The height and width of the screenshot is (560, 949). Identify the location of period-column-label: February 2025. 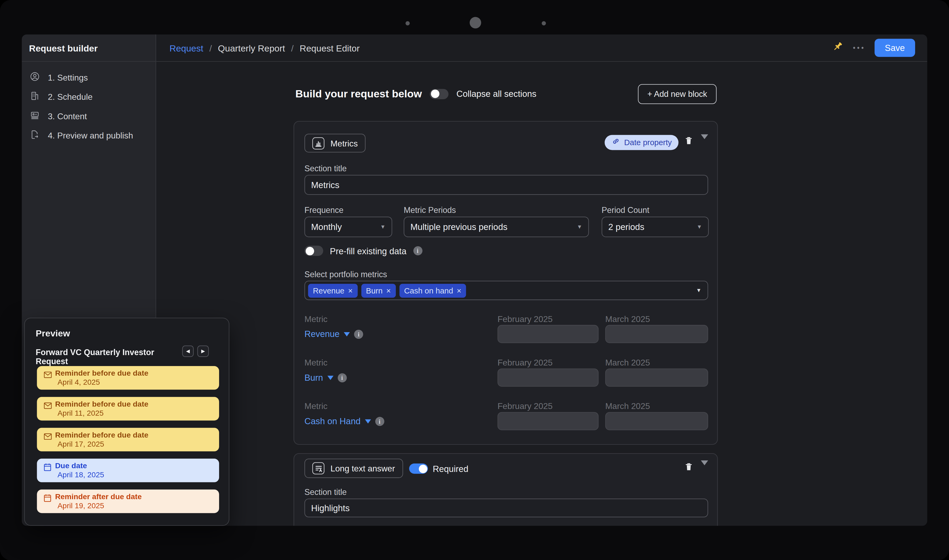
(525, 406).